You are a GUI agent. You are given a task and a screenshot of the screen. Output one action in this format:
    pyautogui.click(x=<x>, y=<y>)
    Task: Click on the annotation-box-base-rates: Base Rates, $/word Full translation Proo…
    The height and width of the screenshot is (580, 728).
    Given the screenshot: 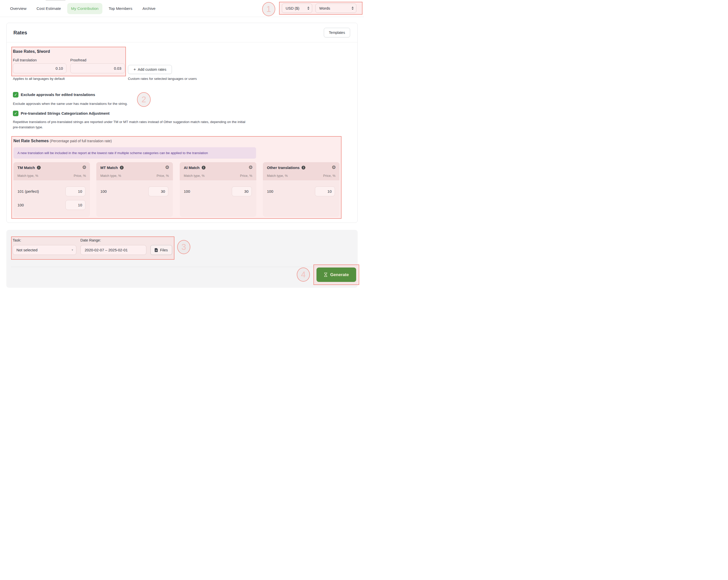 What is the action you would take?
    pyautogui.click(x=69, y=61)
    